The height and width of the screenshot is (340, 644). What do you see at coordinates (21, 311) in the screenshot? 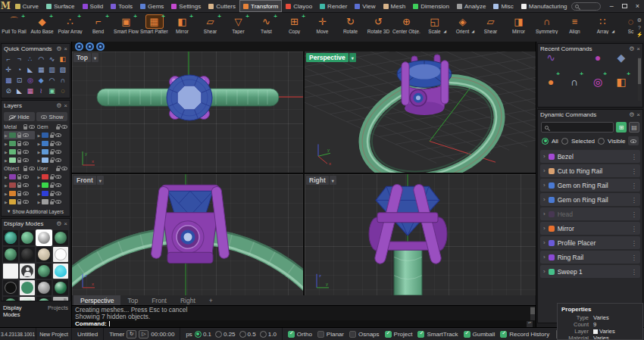
I see `sidebar-tab: Display Modes` at bounding box center [21, 311].